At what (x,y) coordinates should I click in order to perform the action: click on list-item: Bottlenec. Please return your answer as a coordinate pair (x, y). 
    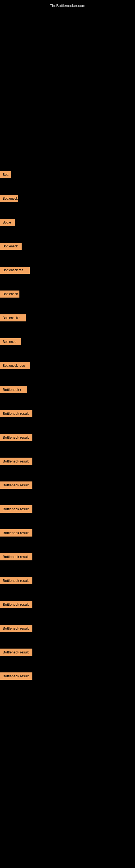
    Looking at the image, I should click on (68, 342).